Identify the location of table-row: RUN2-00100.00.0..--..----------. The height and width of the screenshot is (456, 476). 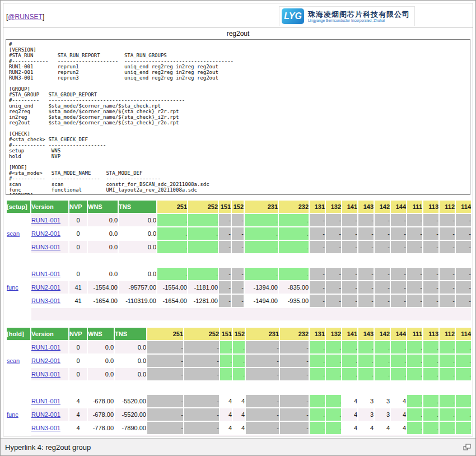
(239, 234).